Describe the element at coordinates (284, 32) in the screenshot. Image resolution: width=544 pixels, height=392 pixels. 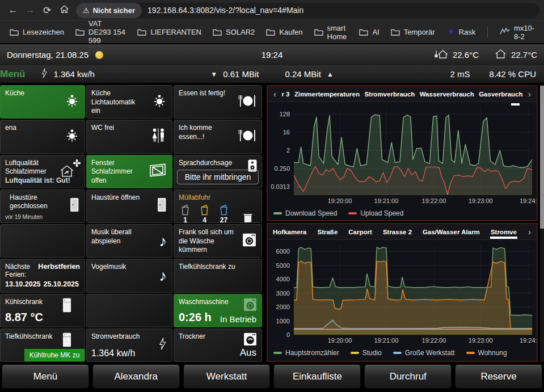
I see `bookmark-kaufen: Kaufen` at that location.